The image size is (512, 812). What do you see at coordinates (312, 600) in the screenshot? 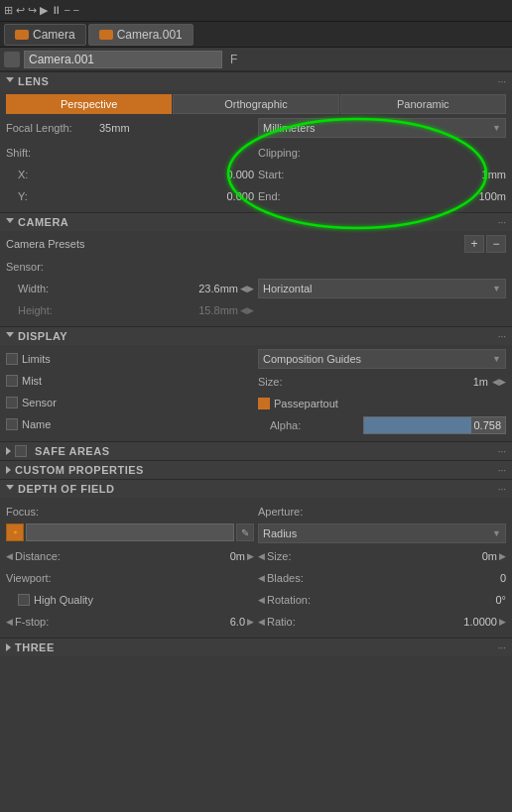
I see `rotation-label: Rotation:` at bounding box center [312, 600].